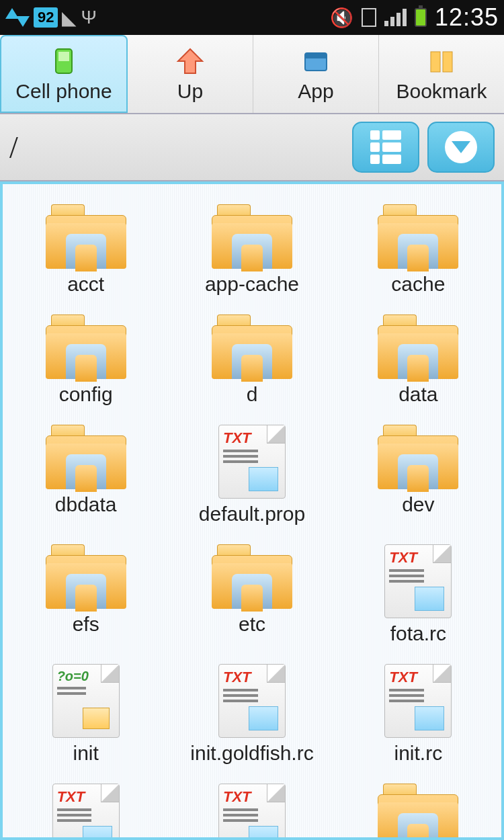 The height and width of the screenshot is (840, 504). I want to click on file-item: acct, so click(86, 250).